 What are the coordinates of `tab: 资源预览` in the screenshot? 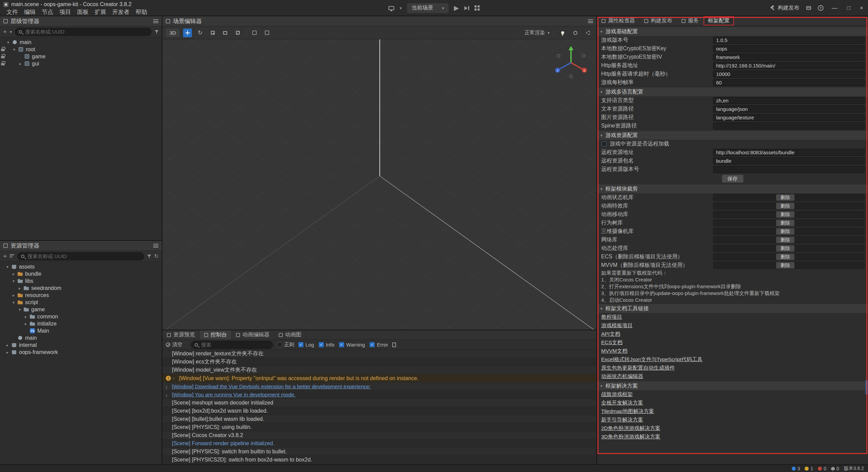 It's located at (181, 335).